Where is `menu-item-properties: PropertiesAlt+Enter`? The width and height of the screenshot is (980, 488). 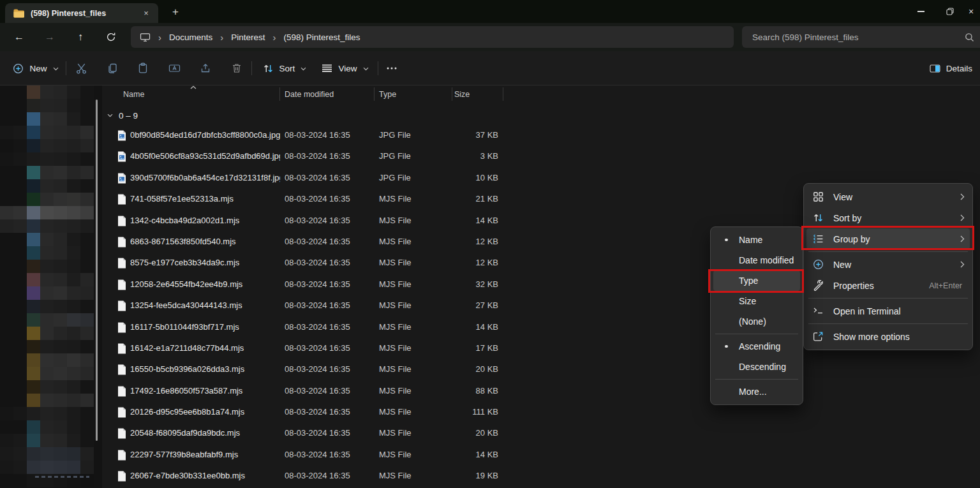 menu-item-properties: PropertiesAlt+Enter is located at coordinates (888, 286).